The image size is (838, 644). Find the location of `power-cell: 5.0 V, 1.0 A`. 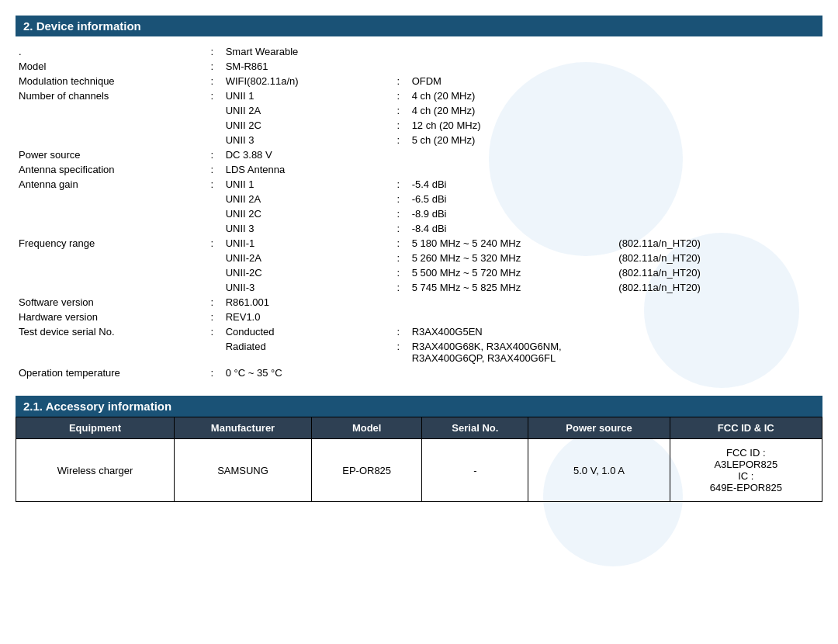

power-cell: 5.0 V, 1.0 A is located at coordinates (599, 470).